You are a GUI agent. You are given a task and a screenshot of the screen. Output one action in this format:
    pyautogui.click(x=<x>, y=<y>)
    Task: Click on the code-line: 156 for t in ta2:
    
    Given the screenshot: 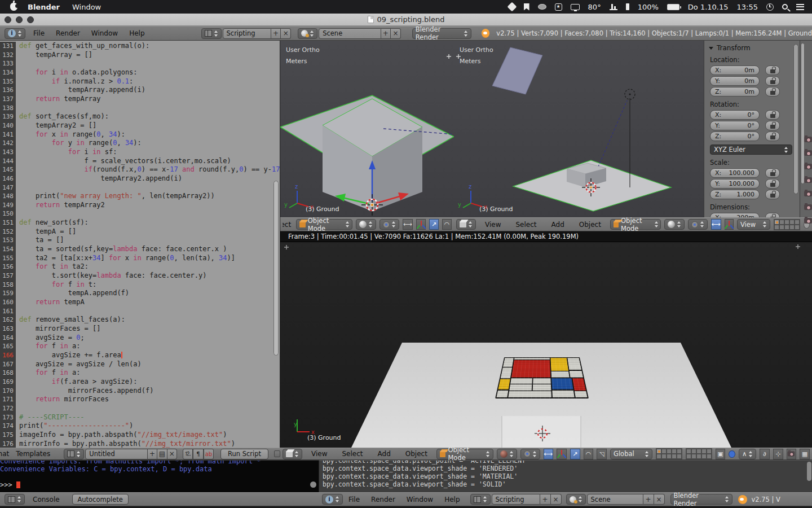 What is the action you would take?
    pyautogui.click(x=140, y=267)
    